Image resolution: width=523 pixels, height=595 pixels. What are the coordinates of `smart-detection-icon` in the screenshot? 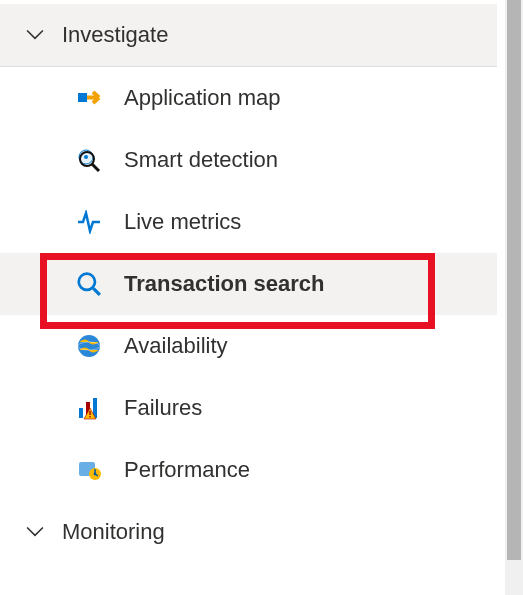 It's located at (89, 160).